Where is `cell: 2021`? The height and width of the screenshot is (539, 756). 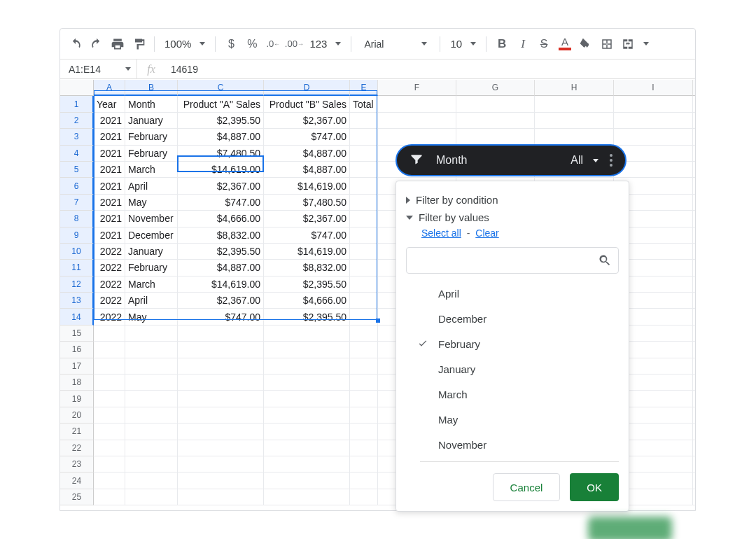
cell: 2021 is located at coordinates (109, 235).